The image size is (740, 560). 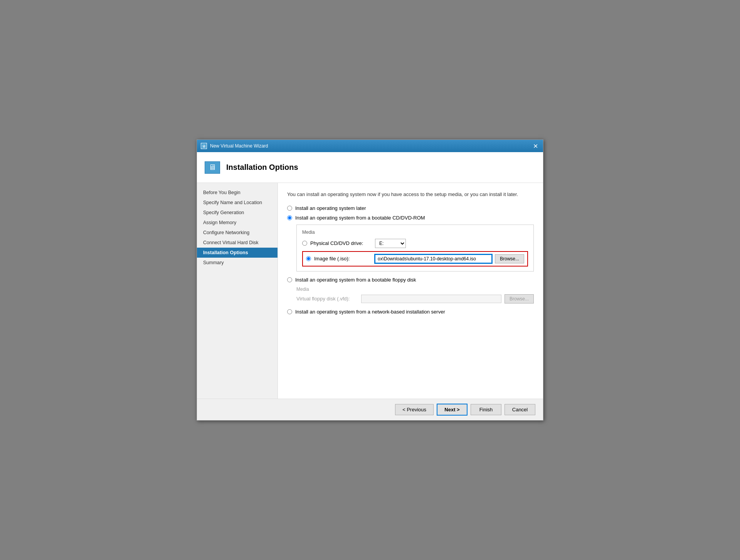 I want to click on iso-path-input, so click(x=433, y=259).